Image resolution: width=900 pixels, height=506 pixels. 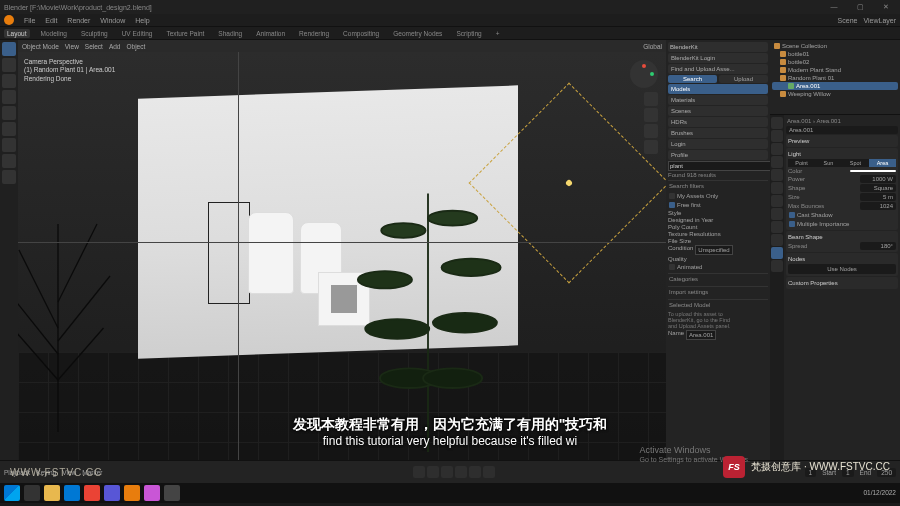 I want to click on taskbar-search, so click(x=32, y=493).